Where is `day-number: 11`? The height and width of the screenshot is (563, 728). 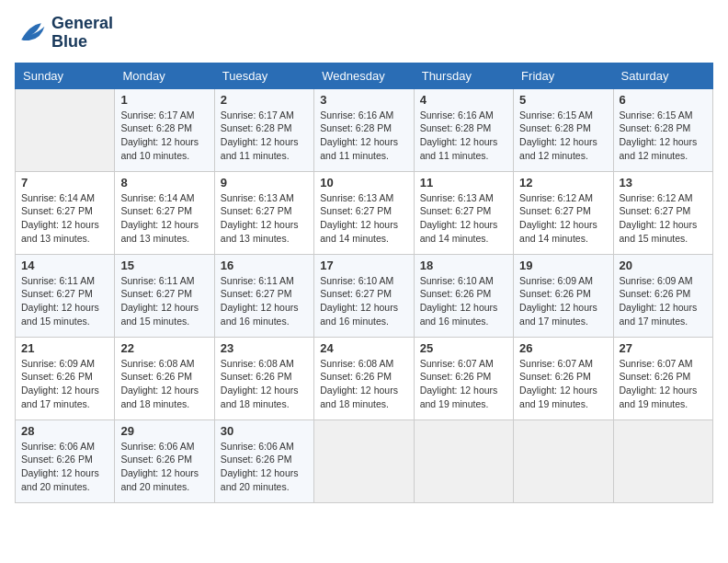 day-number: 11 is located at coordinates (463, 182).